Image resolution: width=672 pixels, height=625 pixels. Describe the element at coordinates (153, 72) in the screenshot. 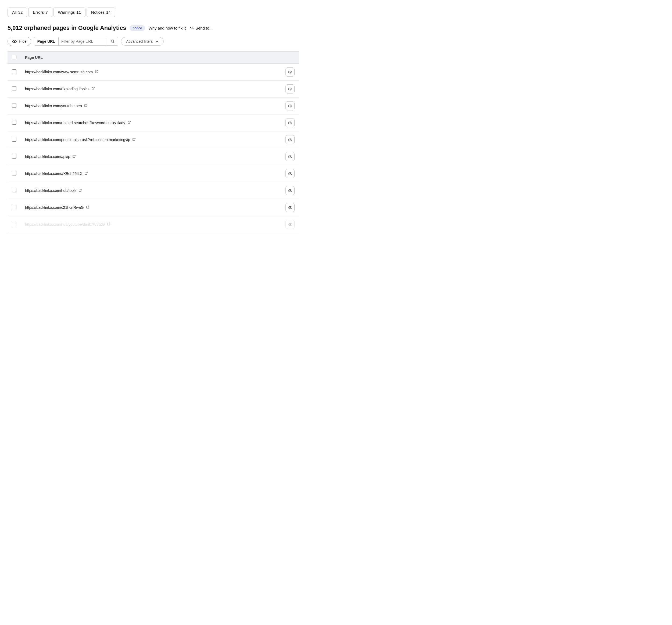

I see `table-row: https://backlinko.com/www.semrush.com` at that location.